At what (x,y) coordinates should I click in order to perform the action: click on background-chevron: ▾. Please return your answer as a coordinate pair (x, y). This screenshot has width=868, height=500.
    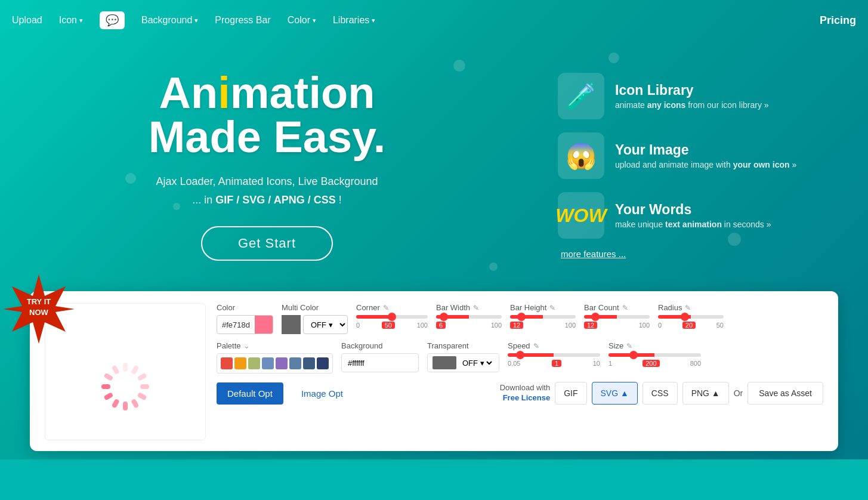
    Looking at the image, I should click on (196, 20).